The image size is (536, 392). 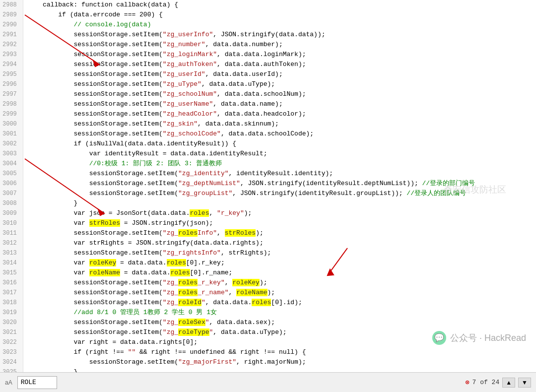 I want to click on line-content: var strRights = JSON.stringify(data.data…, so click(x=280, y=243).